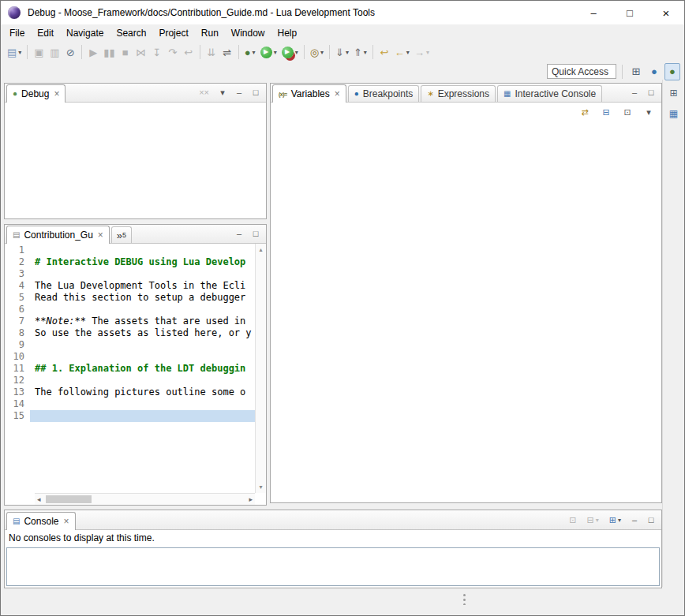 This screenshot has height=616, width=685. I want to click on window-minimize-button: –, so click(593, 13).